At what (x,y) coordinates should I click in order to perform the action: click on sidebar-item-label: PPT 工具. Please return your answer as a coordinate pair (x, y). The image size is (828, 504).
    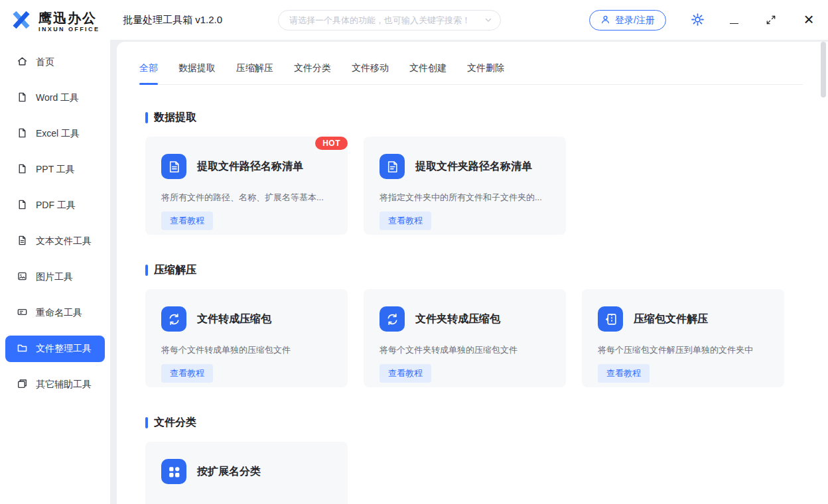
    Looking at the image, I should click on (56, 170).